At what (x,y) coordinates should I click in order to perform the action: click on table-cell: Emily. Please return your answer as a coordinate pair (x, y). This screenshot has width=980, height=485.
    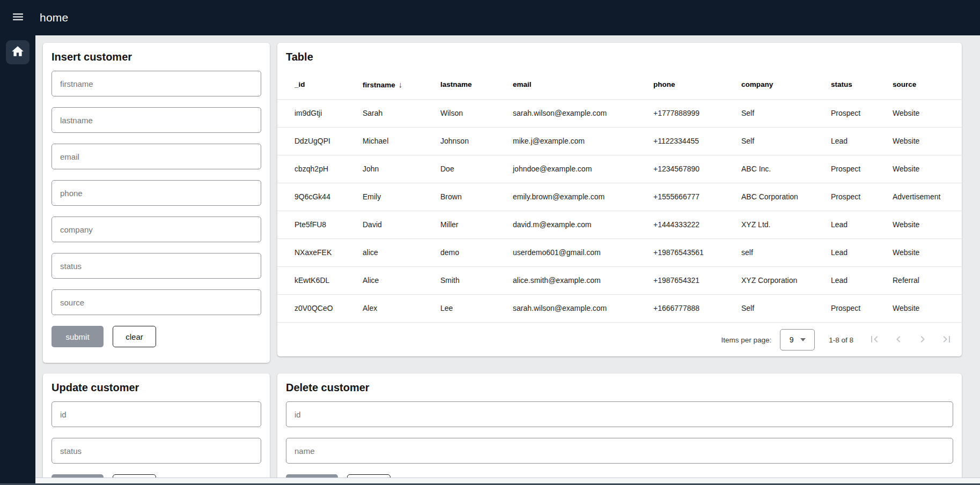
    Looking at the image, I should click on (401, 197).